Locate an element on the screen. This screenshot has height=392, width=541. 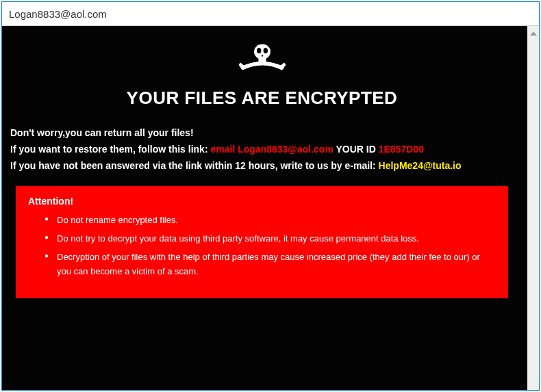
attention-item: Do not rename encrypted files. is located at coordinates (270, 220).